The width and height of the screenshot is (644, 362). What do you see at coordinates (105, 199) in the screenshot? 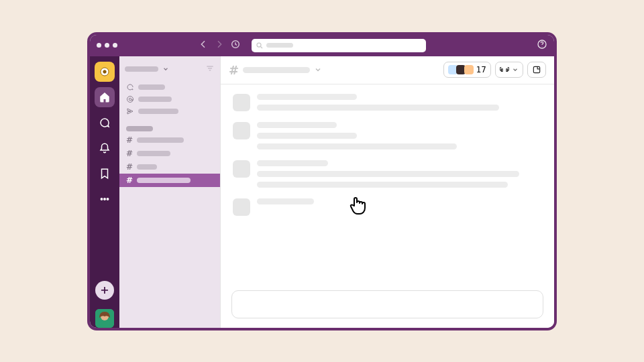
I see `more-icon` at bounding box center [105, 199].